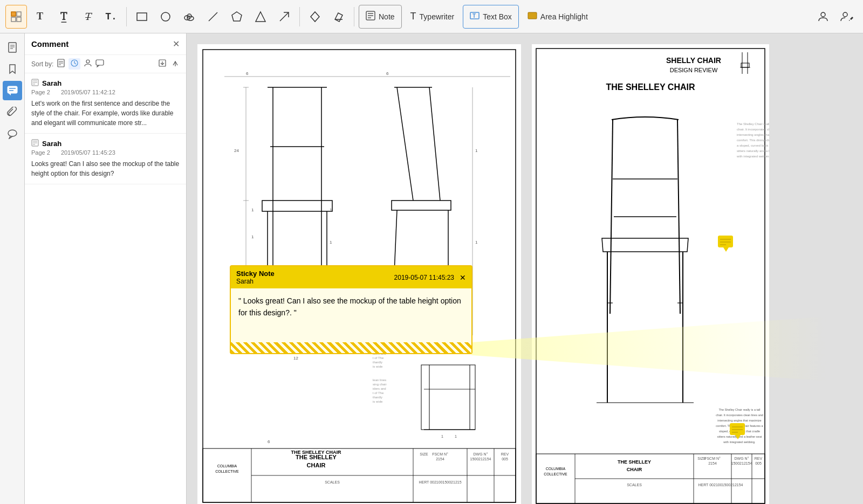  I want to click on user-icon, so click(823, 17).